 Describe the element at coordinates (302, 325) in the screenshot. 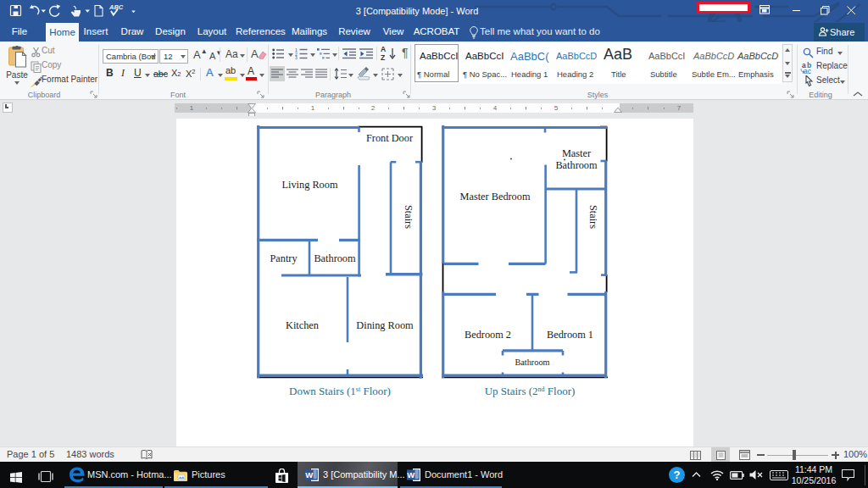

I see `svg-text: Kitchen` at that location.